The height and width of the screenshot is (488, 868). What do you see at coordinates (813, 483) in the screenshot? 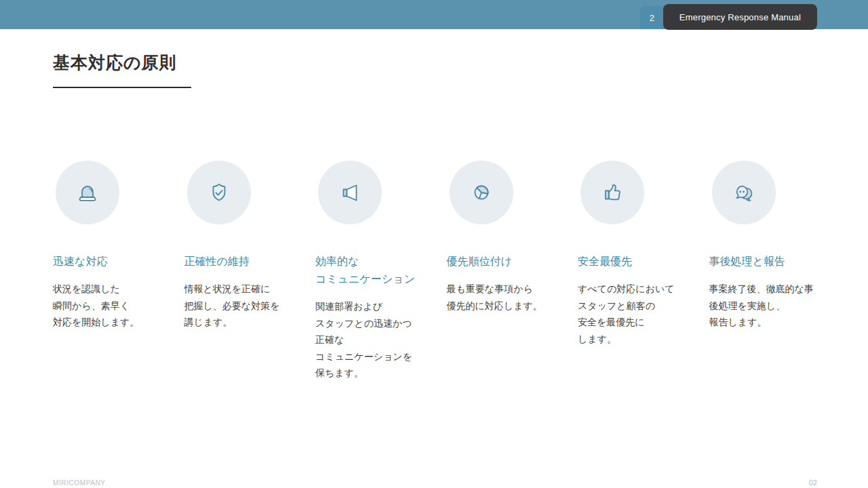
I see `page-number: 02` at bounding box center [813, 483].